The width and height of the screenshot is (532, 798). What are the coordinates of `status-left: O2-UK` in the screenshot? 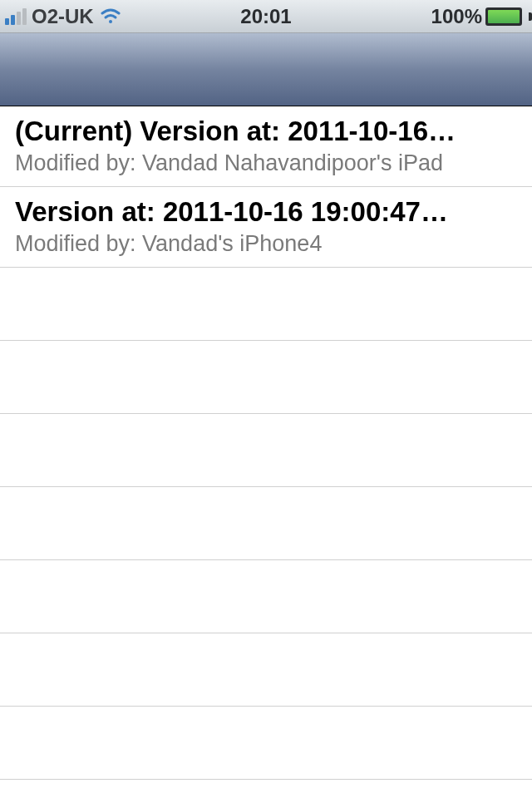 It's located at (63, 17).